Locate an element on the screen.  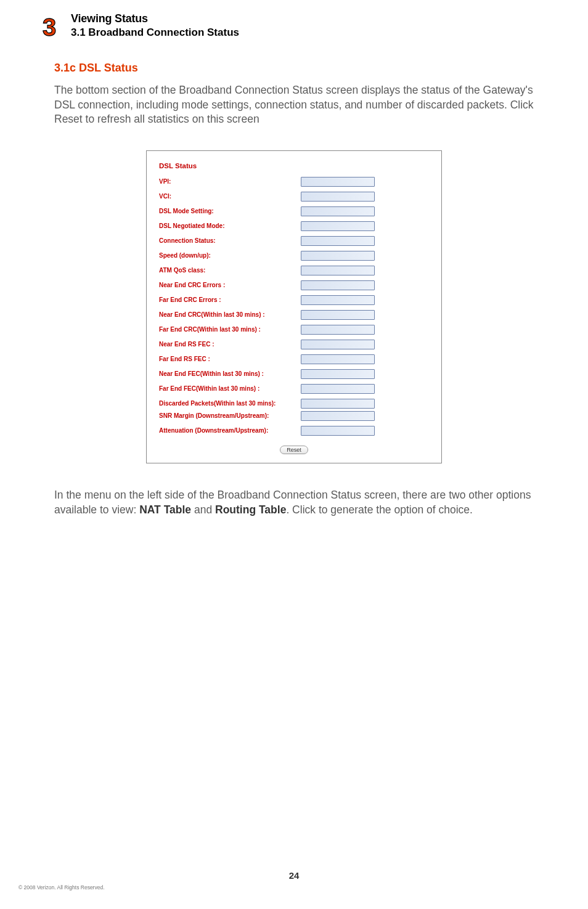
svg-text: 3 is located at coordinates (49, 26).